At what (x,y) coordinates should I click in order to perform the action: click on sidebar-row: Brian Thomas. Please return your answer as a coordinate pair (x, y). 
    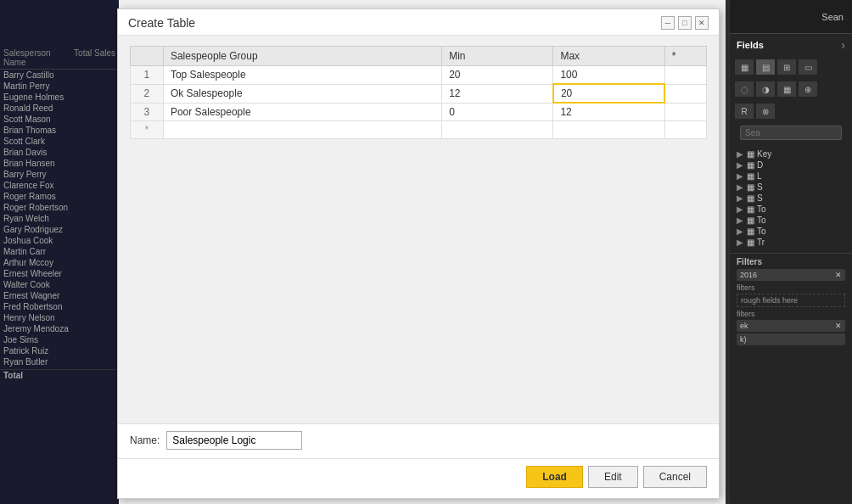
    Looking at the image, I should click on (59, 131).